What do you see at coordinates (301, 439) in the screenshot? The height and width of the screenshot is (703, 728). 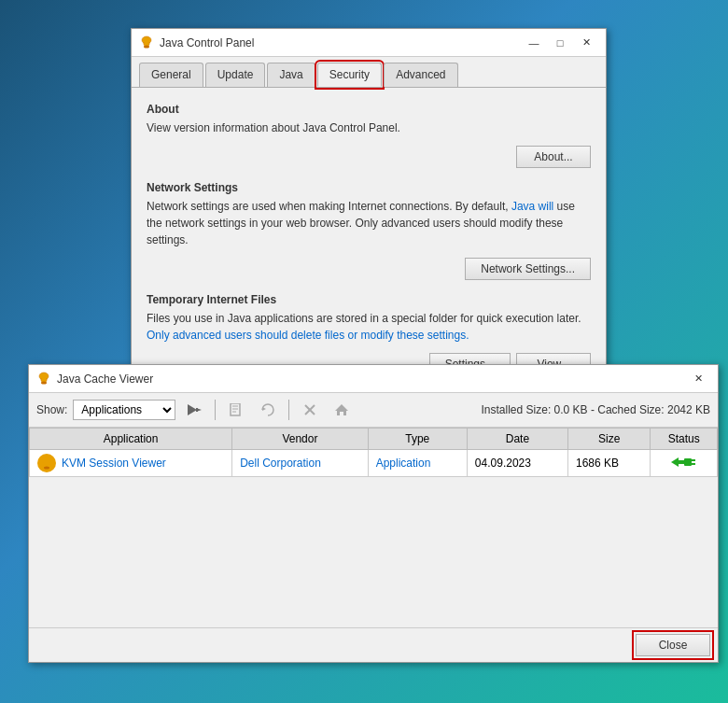 I see `col-vendor: Vendor` at bounding box center [301, 439].